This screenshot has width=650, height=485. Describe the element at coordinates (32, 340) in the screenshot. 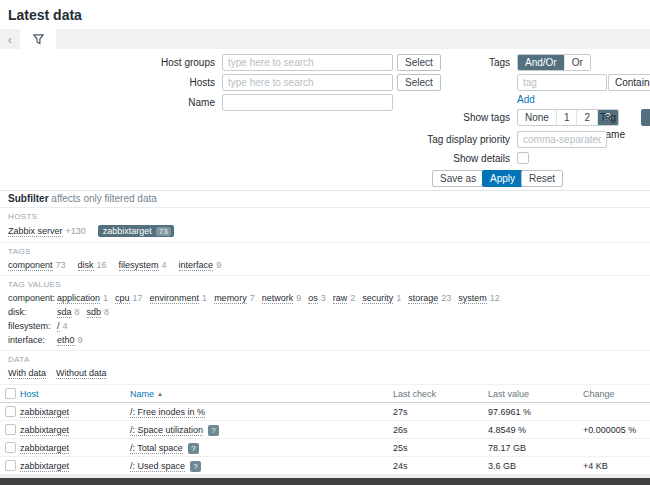

I see `tag-value-group-name: interface:` at that location.